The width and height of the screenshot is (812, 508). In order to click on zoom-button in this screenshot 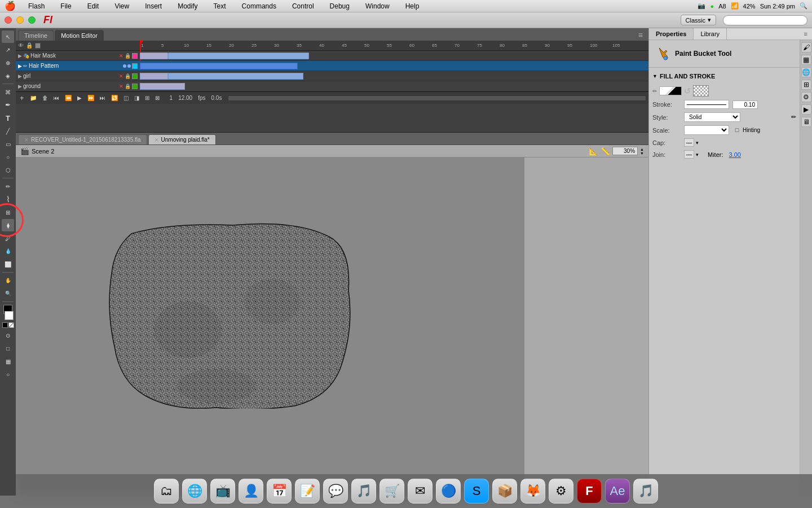, I will do `click(32, 20)`.